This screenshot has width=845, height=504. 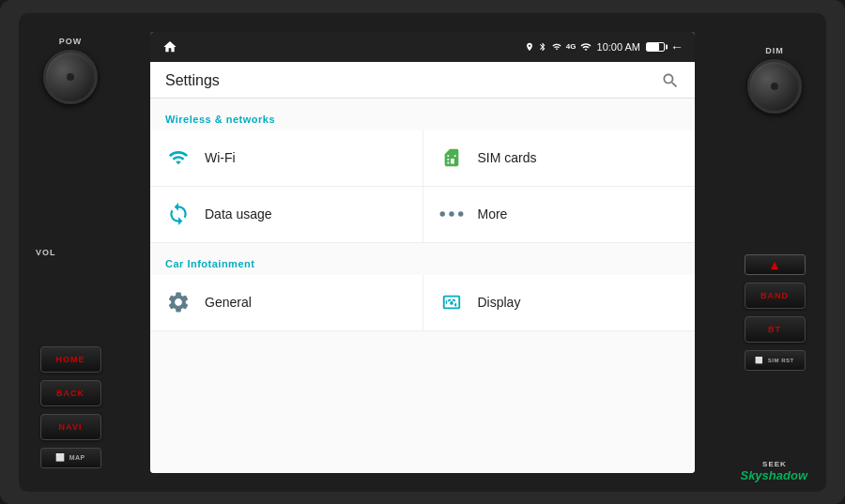 What do you see at coordinates (422, 303) in the screenshot?
I see `car-settings-list: General` at bounding box center [422, 303].